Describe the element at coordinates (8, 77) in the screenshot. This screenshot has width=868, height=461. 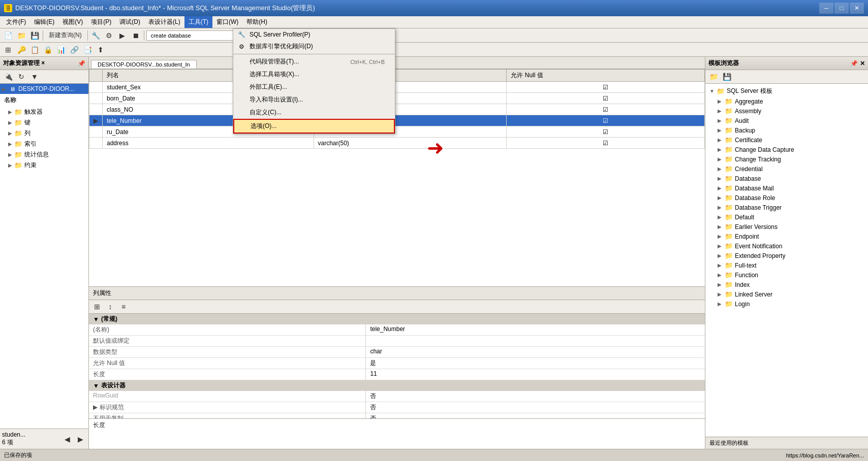
I see `oe-connect: 🔌` at that location.